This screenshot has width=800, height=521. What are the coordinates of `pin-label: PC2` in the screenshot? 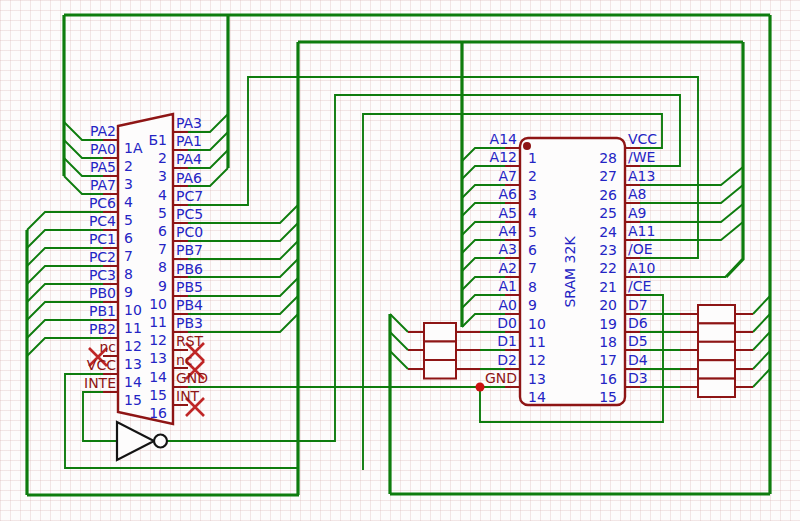 It's located at (102, 257).